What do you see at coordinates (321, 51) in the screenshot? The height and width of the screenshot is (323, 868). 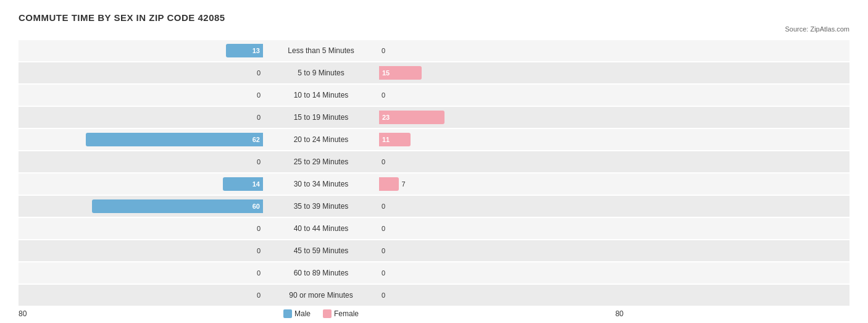 I see `row-label: Less than 5 Minutes` at bounding box center [321, 51].